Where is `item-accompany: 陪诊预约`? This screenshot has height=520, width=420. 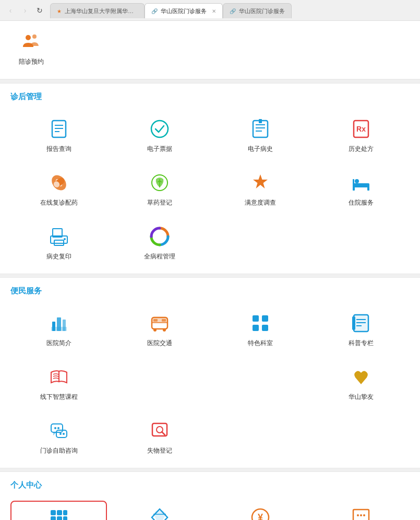 item-accompany: 陪诊预约 is located at coordinates (31, 48).